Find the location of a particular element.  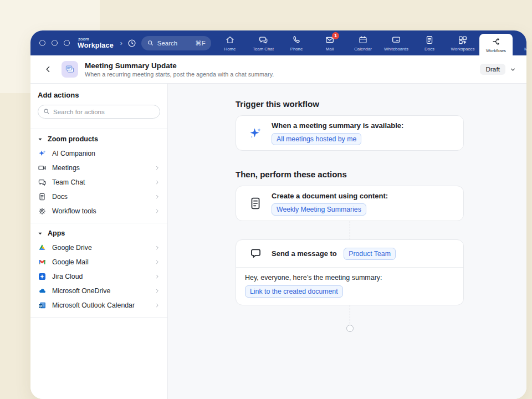

nav-team-chat: Team Chat is located at coordinates (263, 43).